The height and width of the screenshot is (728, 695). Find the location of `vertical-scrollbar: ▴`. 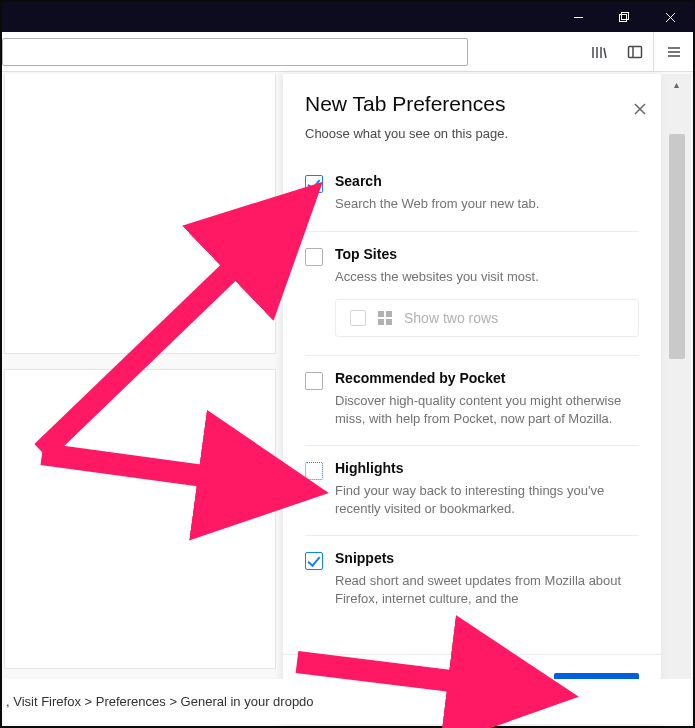

vertical-scrollbar: ▴ is located at coordinates (676, 399).